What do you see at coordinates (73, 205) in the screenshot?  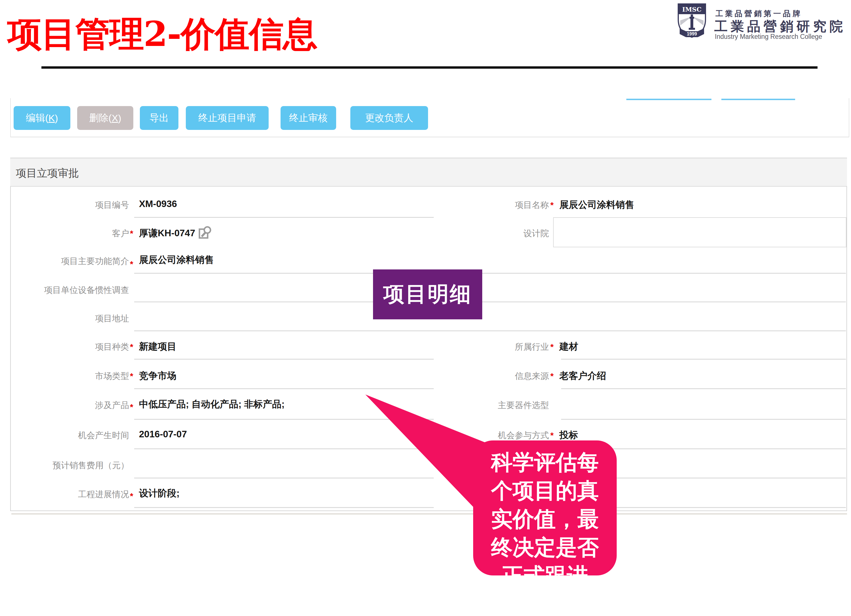 I see `field-label-project-no: 项目编号` at bounding box center [73, 205].